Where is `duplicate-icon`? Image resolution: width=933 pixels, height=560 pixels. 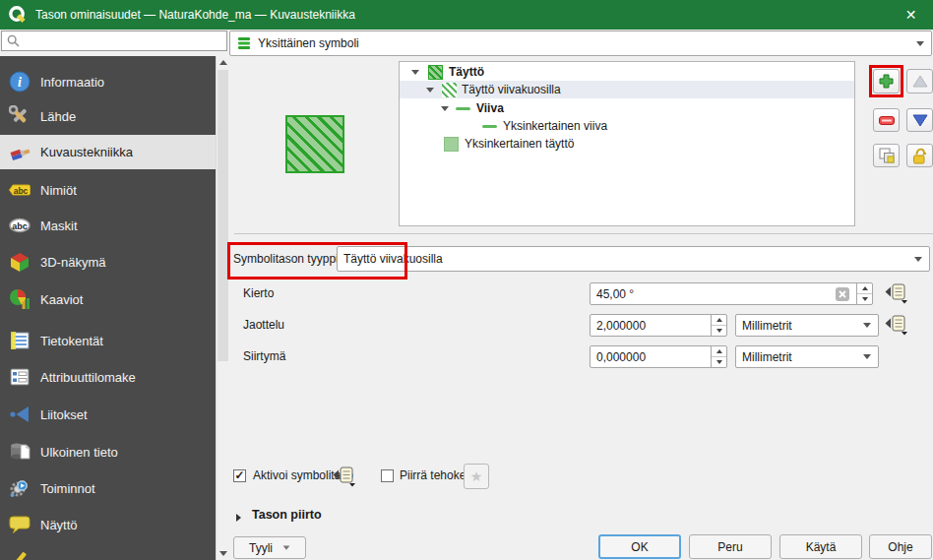
duplicate-icon is located at coordinates (887, 156).